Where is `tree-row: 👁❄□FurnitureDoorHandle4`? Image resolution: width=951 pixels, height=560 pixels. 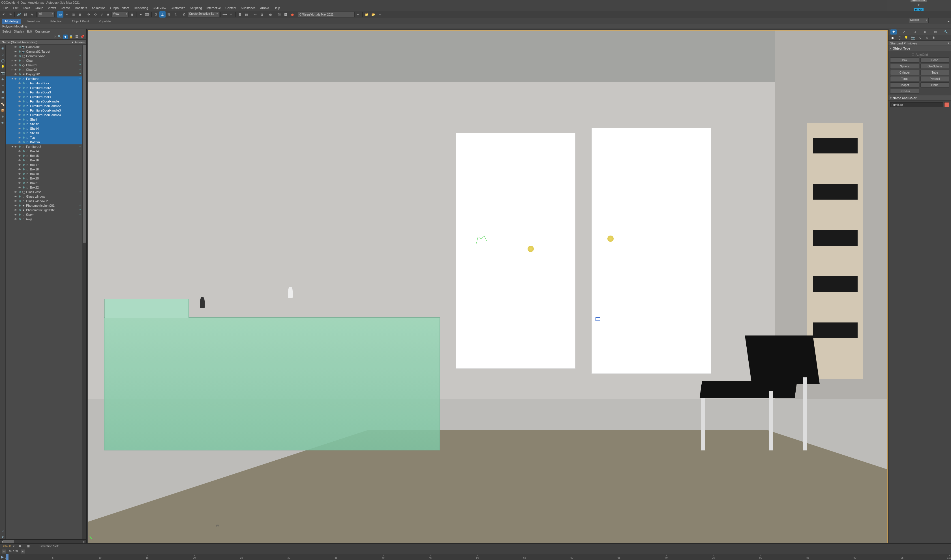
tree-row: 👁❄□FurnitureDoorHandle4 is located at coordinates (46, 115).